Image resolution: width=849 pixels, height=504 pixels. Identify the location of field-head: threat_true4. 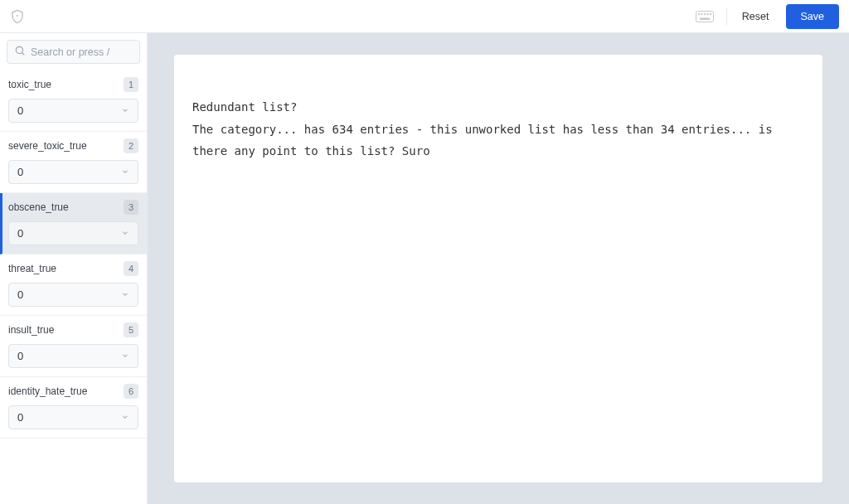
(73, 269).